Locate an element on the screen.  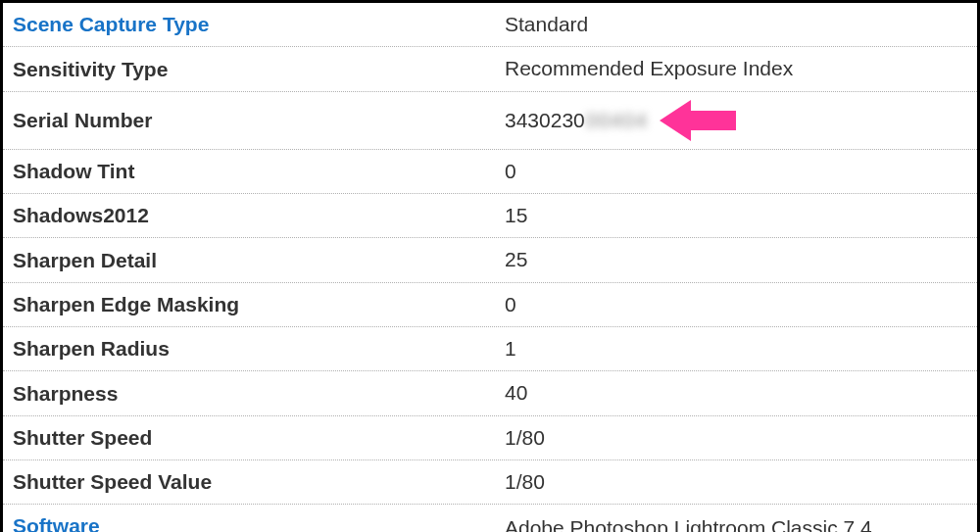
metadata-row: Shutter Speed Value1/80 is located at coordinates (490, 482).